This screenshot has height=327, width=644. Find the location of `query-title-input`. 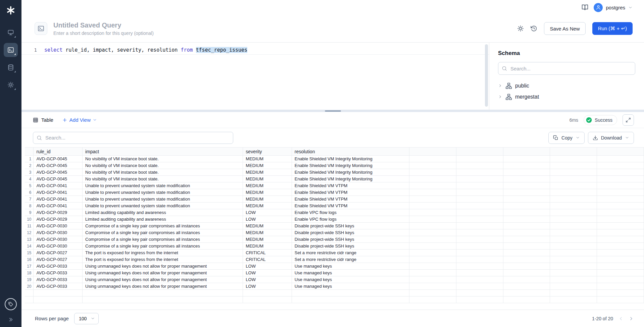

query-title-input is located at coordinates (134, 25).